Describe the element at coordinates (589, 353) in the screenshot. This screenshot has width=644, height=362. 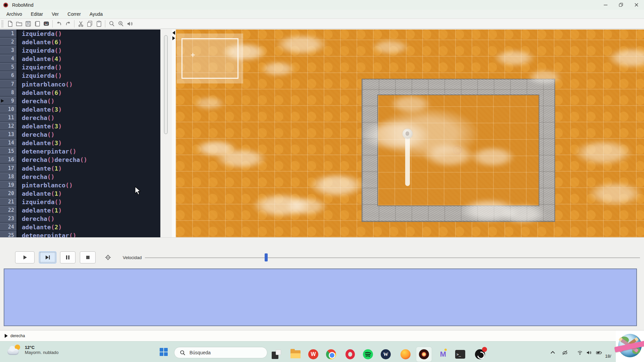
I see `volume-icon` at that location.